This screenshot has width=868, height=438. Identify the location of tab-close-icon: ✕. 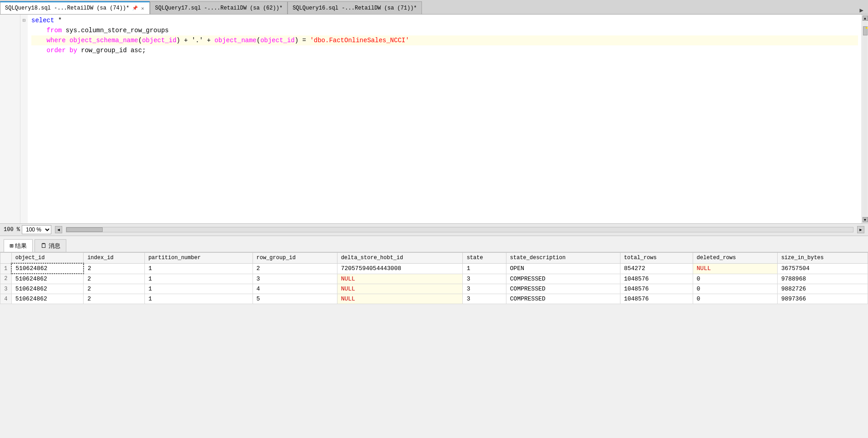
(143, 8).